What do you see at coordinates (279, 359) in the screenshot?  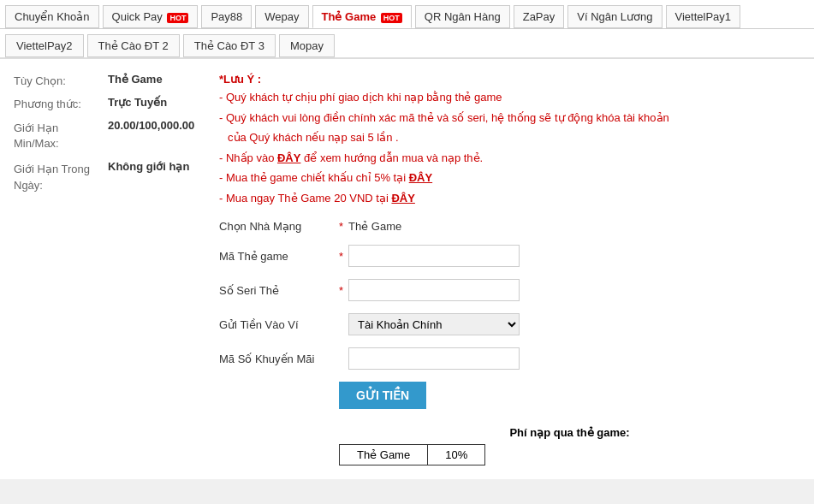 I see `ma-so-khuyen-mai-label: Mã Số Khuyến Mãi` at bounding box center [279, 359].